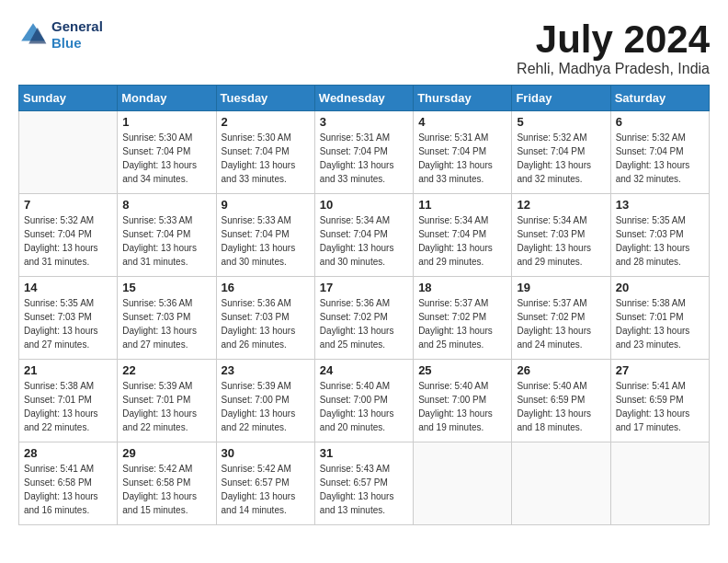 This screenshot has width=728, height=563. Describe the element at coordinates (266, 489) in the screenshot. I see `day-info: Sunrise: 5:42 AMSunset: 6:57 PMDaylight:…` at that location.